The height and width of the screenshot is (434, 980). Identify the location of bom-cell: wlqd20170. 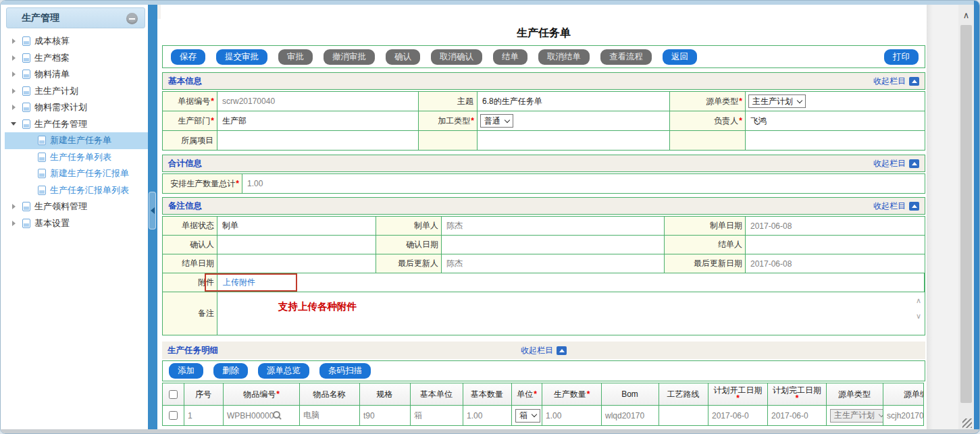
(631, 416).